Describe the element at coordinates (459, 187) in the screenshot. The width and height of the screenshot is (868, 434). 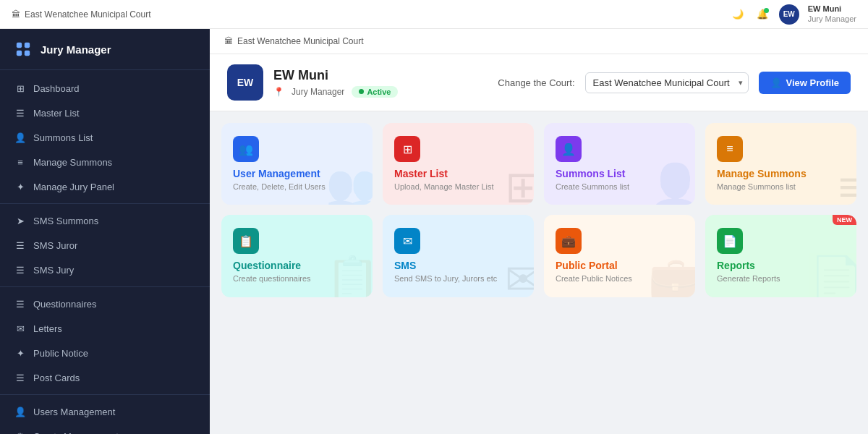
I see `card-desc-master-list: Upload, Manage Master List` at that location.